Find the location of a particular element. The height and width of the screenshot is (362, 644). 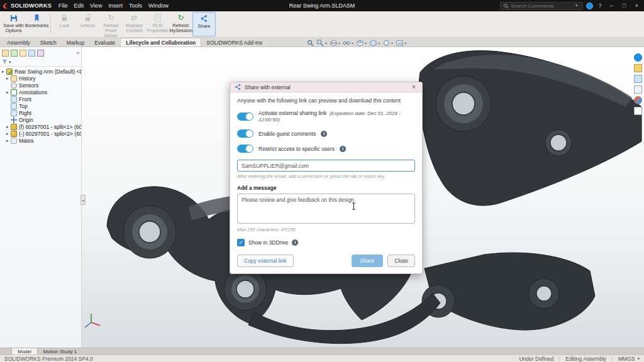

activate-link-toggle is located at coordinates (245, 117).